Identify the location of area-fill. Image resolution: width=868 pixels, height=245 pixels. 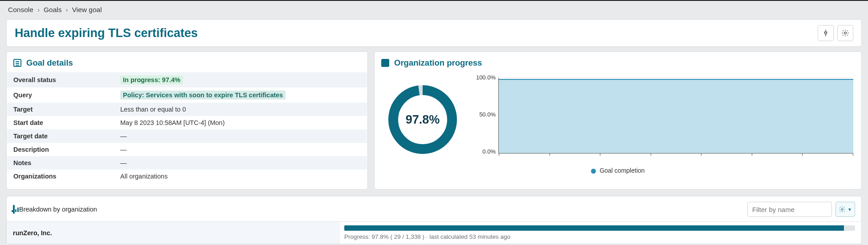
(676, 116).